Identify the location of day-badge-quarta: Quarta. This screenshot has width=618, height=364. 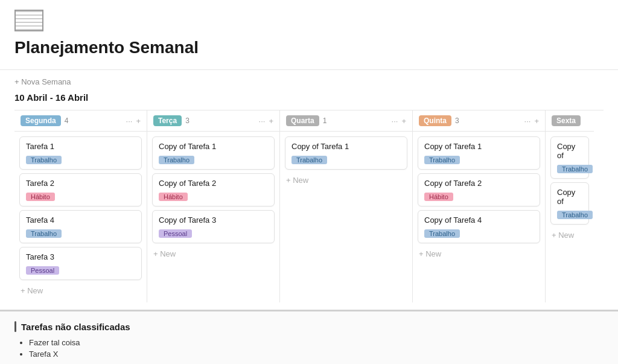
(303, 121).